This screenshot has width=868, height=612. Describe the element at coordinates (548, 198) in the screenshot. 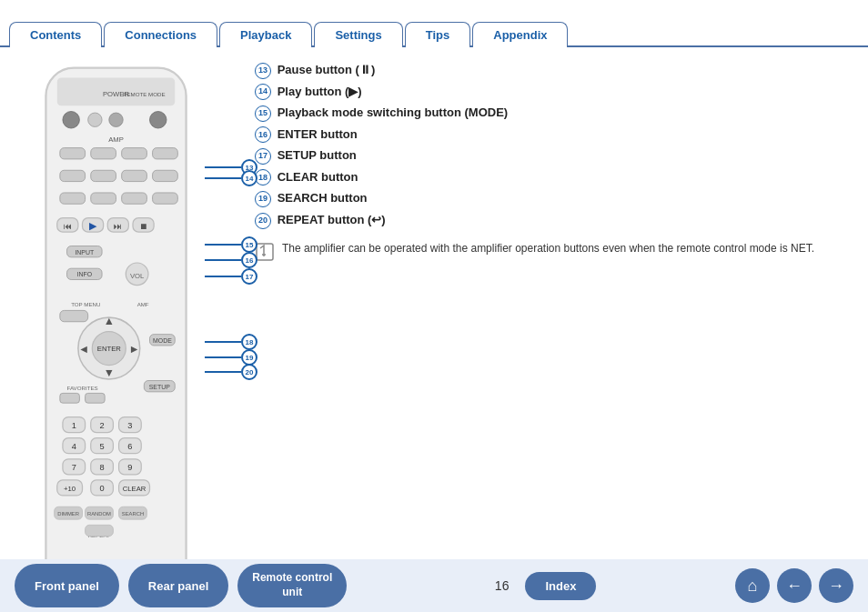

I see `button-item-19: 19 SEARCH button` at that location.